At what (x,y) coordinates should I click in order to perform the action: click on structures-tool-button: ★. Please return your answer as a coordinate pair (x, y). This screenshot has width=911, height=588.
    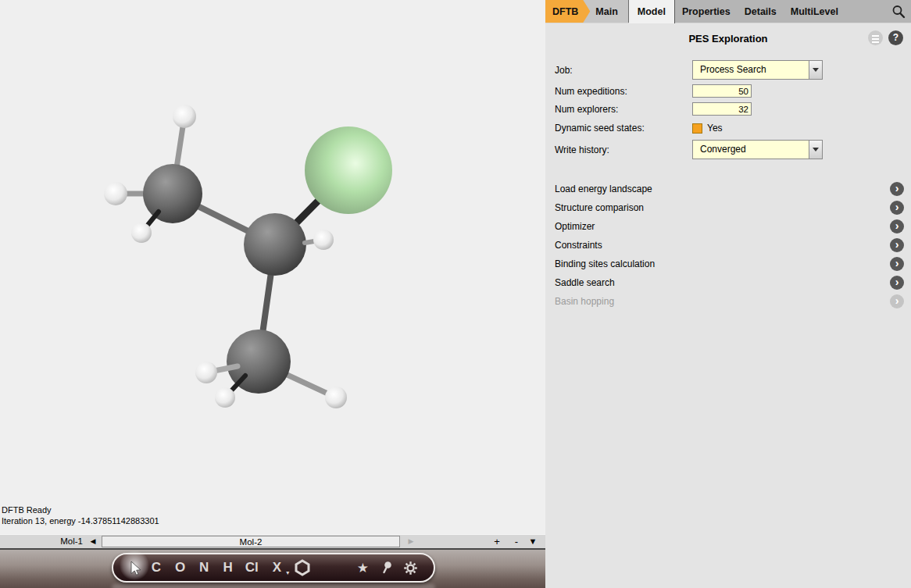
    Looking at the image, I should click on (363, 568).